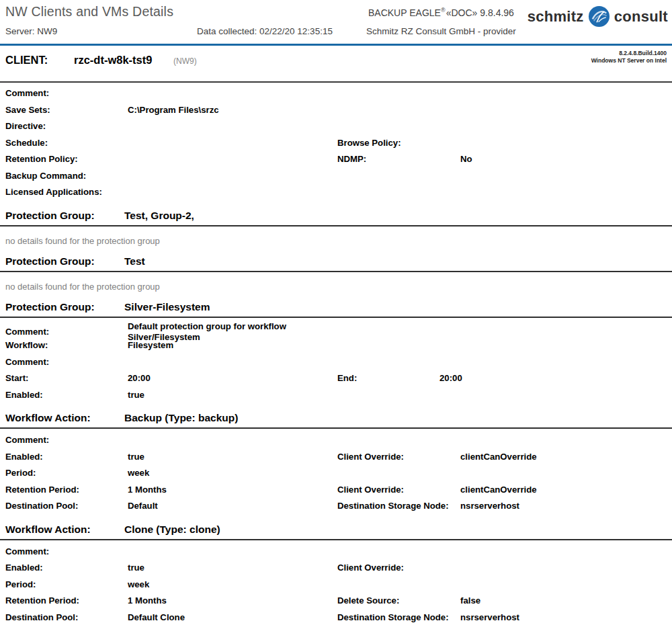  I want to click on globe-swirl-icon, so click(599, 16).